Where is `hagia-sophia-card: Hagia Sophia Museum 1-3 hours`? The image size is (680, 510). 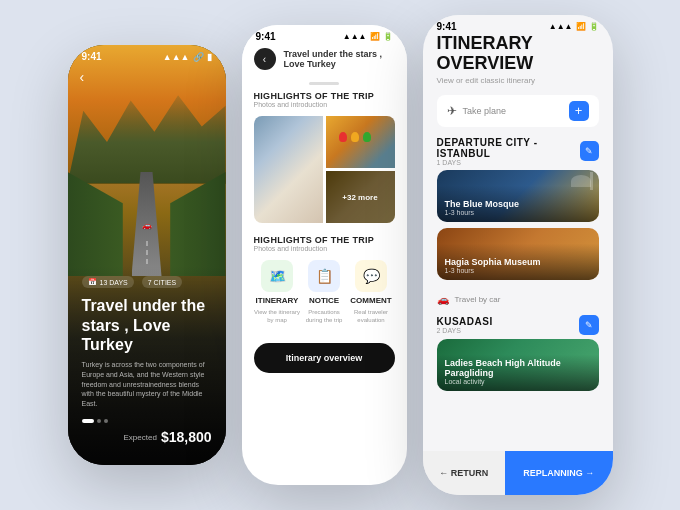 hagia-sophia-card: Hagia Sophia Museum 1-3 hours is located at coordinates (518, 254).